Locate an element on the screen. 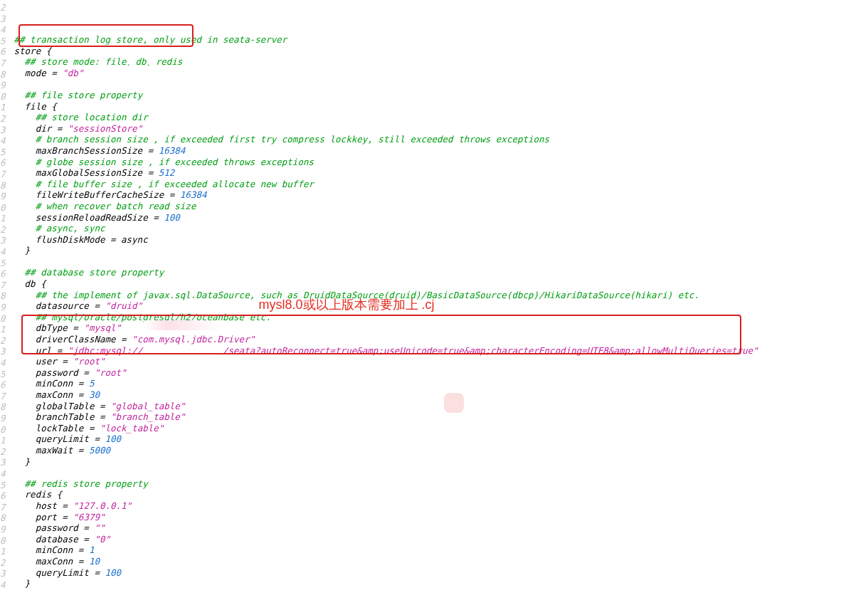 Image resolution: width=868 pixels, height=600 pixels. code-line: datasource = "druid" is located at coordinates (441, 306).